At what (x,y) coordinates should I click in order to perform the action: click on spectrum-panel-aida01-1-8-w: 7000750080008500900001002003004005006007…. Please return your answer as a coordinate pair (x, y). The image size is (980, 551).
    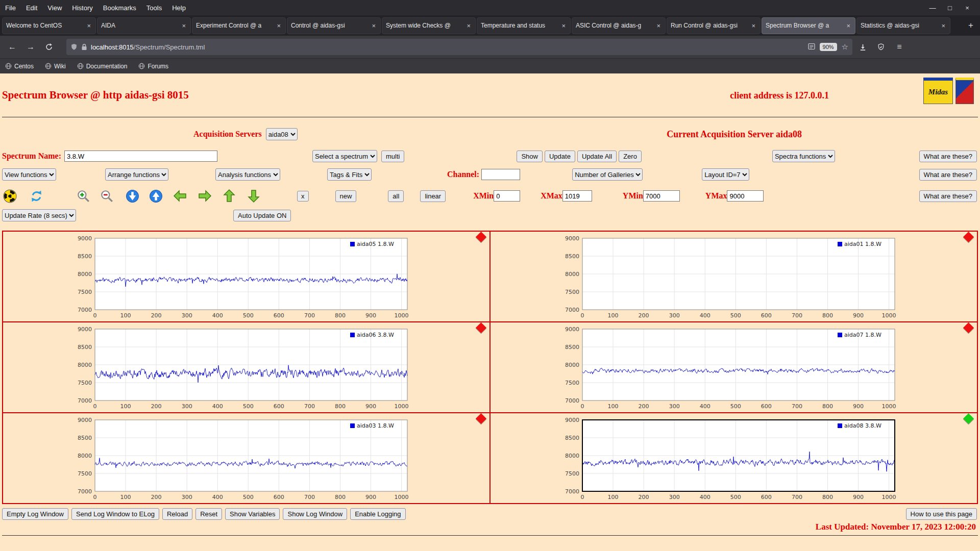
    Looking at the image, I should click on (734, 277).